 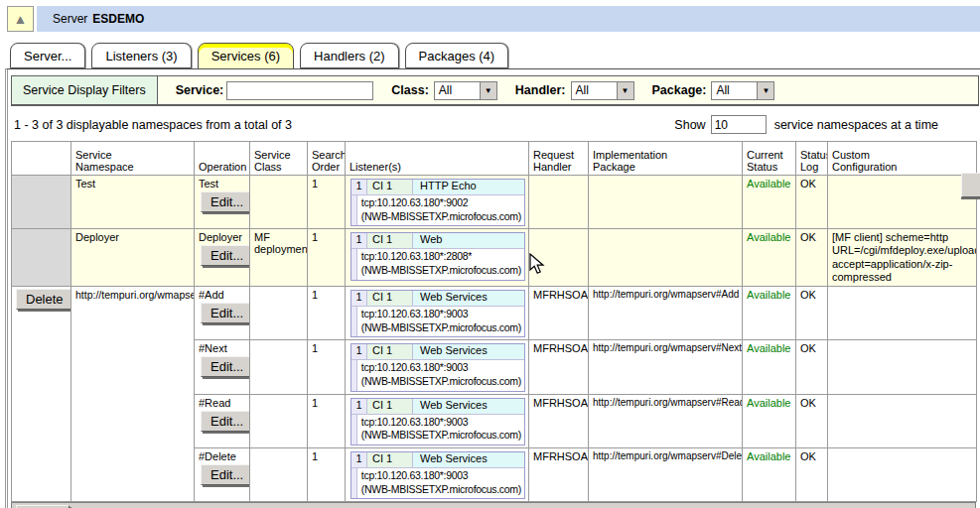 I want to click on operation-name: #Delete, so click(x=222, y=456).